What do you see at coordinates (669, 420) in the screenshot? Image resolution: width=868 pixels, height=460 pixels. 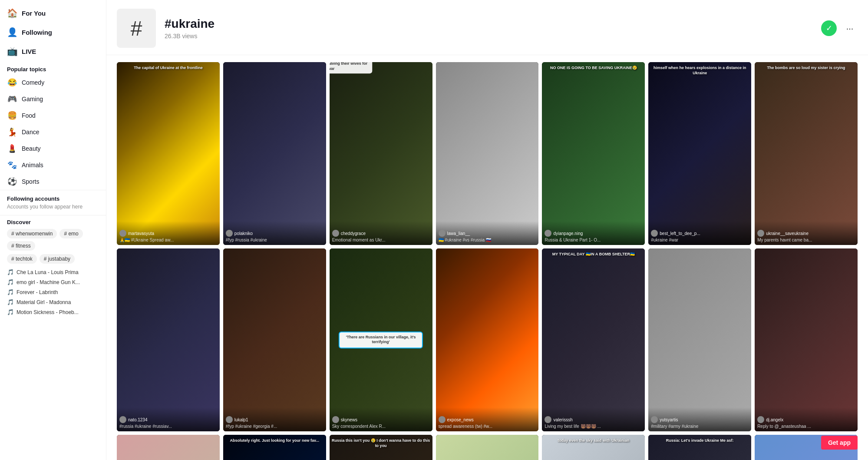 I see `username: yutsyartis` at bounding box center [669, 420].